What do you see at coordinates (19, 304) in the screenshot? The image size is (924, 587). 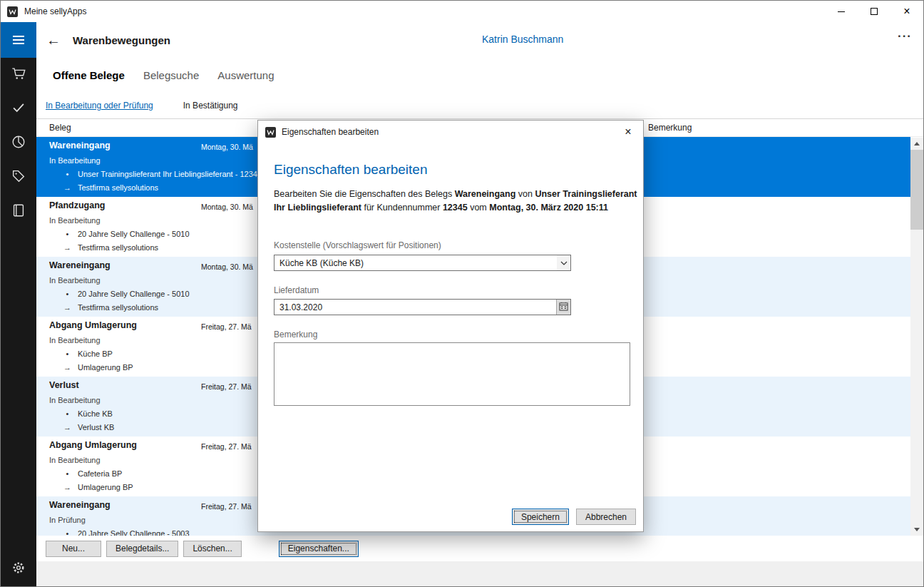 I see `app-sidebar` at bounding box center [19, 304].